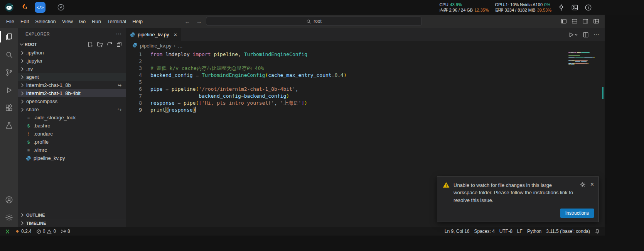 This screenshot has width=644, height=251. What do you see at coordinates (583, 66) in the screenshot?
I see `minimap` at bounding box center [583, 66].